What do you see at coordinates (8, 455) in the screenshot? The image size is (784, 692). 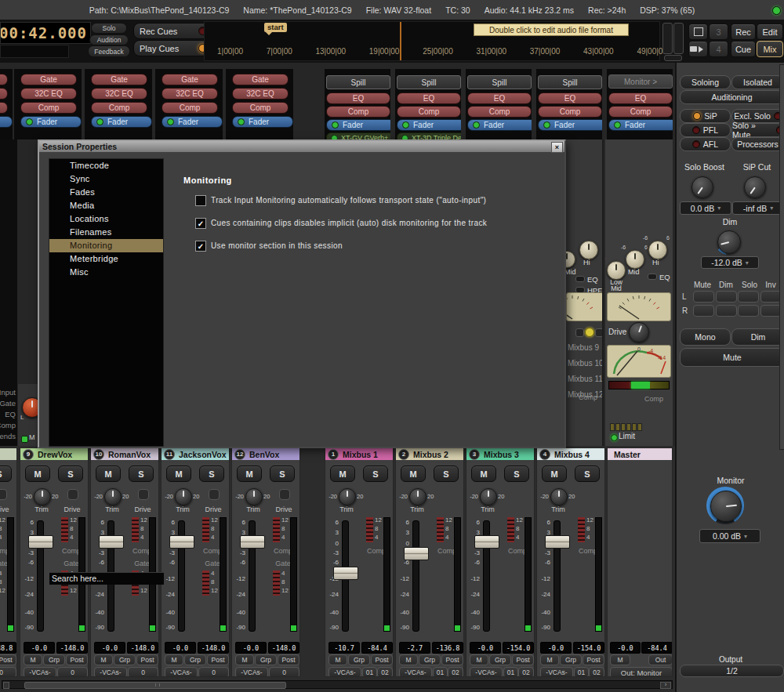 I see `strip-name-tab` at bounding box center [8, 455].